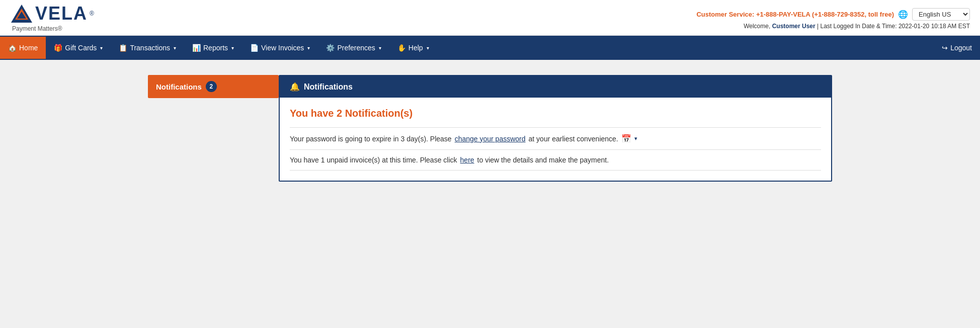 This screenshot has width=980, height=328. Describe the element at coordinates (555, 160) in the screenshot. I see `notification-row-2: You have 1 unpaid invoice(s) at this tim…` at that location.